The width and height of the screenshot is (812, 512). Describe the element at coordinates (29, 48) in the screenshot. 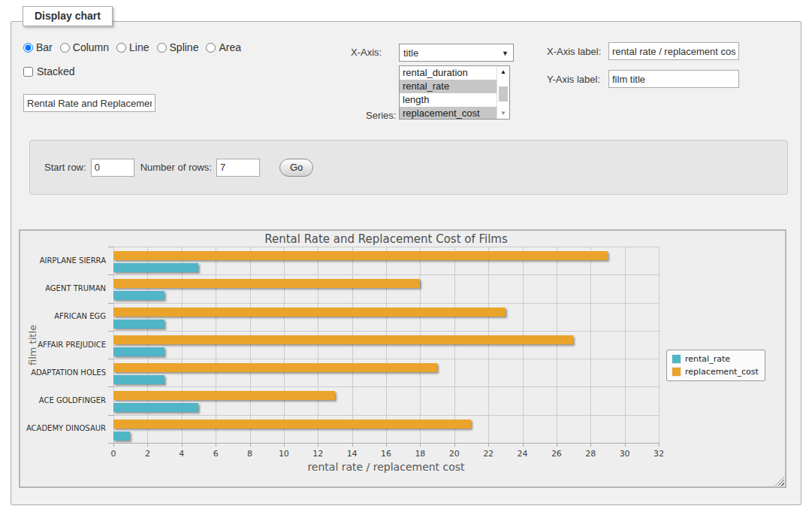

I see `radio-bar` at that location.